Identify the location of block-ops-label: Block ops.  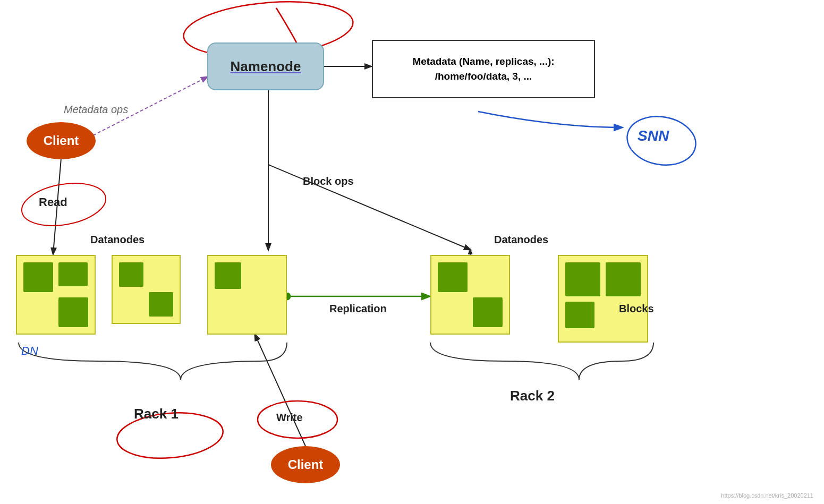
(328, 182).